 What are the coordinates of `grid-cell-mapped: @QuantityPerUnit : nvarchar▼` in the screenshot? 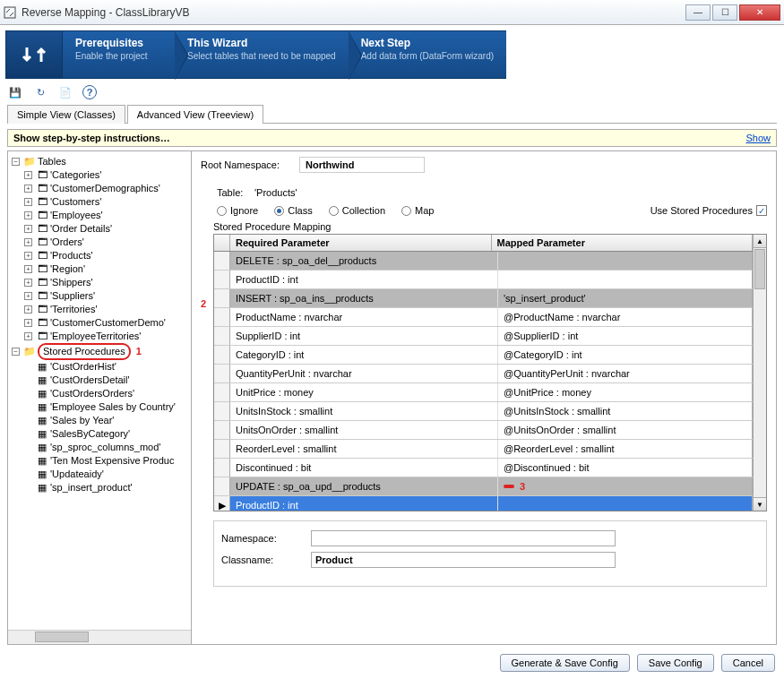 It's located at (633, 374).